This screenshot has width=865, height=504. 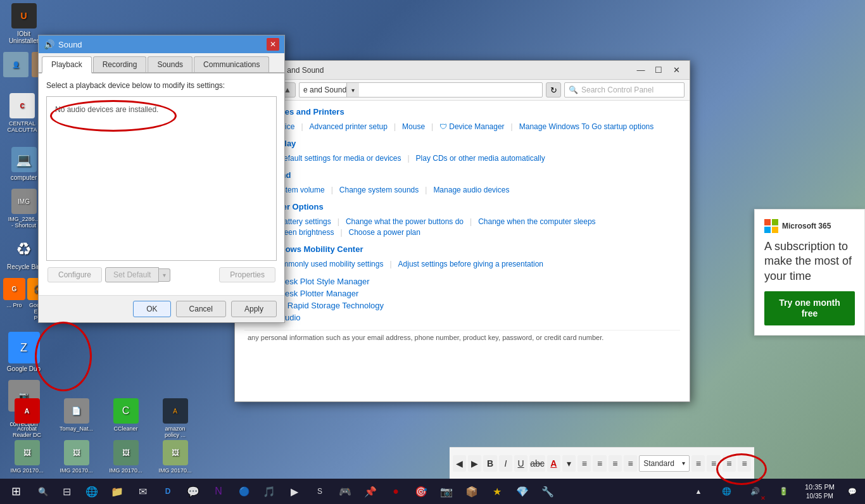 What do you see at coordinates (24, 352) in the screenshot?
I see `desktop-icon-zoom: Z Google Duo` at bounding box center [24, 352].